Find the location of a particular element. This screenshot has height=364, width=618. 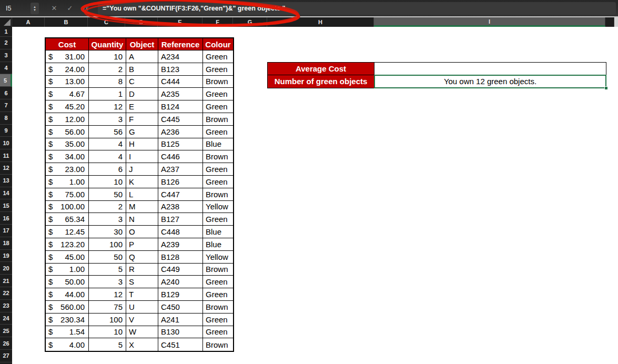

cell-cost: $75.00 is located at coordinates (67, 195).